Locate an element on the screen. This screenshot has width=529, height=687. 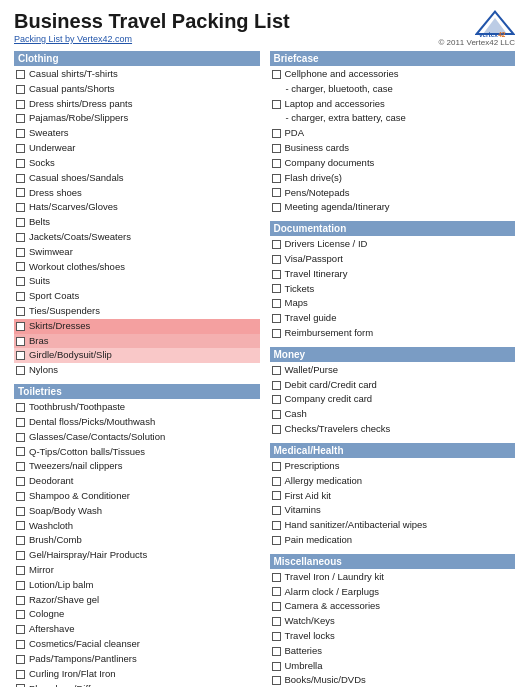
item-label: Drivers License / ID is located at coordinates (326, 244).